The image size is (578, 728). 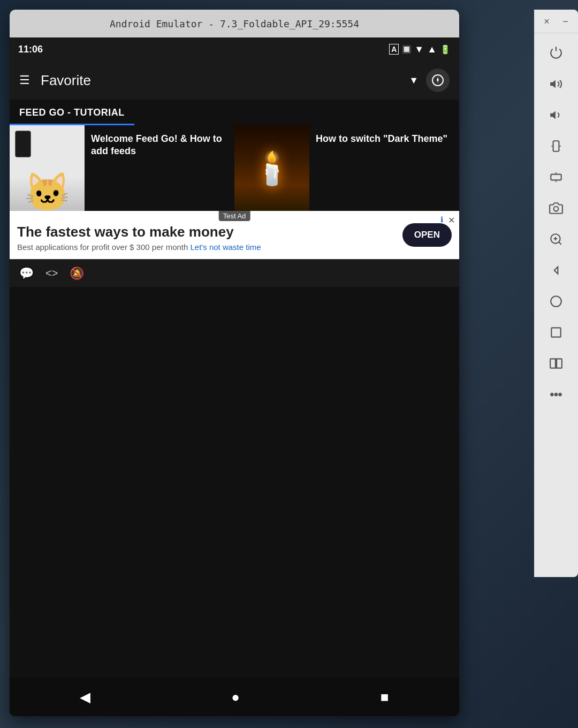 What do you see at coordinates (25, 80) in the screenshot?
I see `hamburger-menu-icon: ☰` at bounding box center [25, 80].